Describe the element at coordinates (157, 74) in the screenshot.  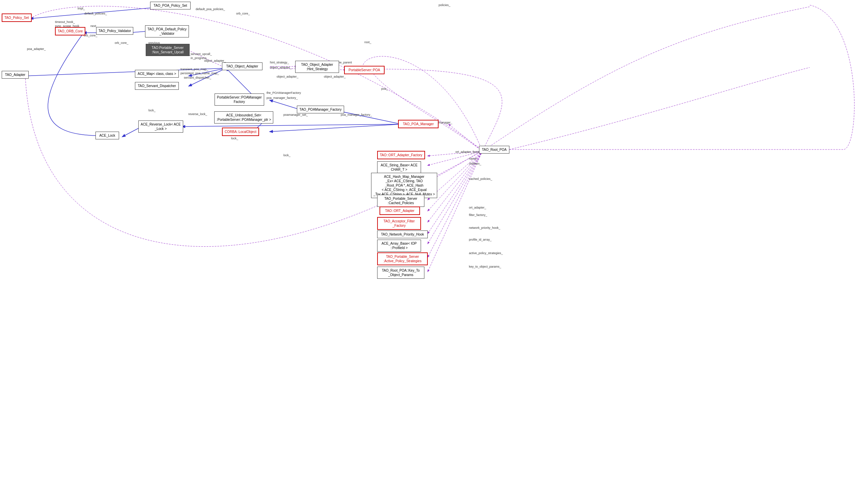
I see `node-ACE-Map-class-class: ACE_Map< class, class >` at that location.